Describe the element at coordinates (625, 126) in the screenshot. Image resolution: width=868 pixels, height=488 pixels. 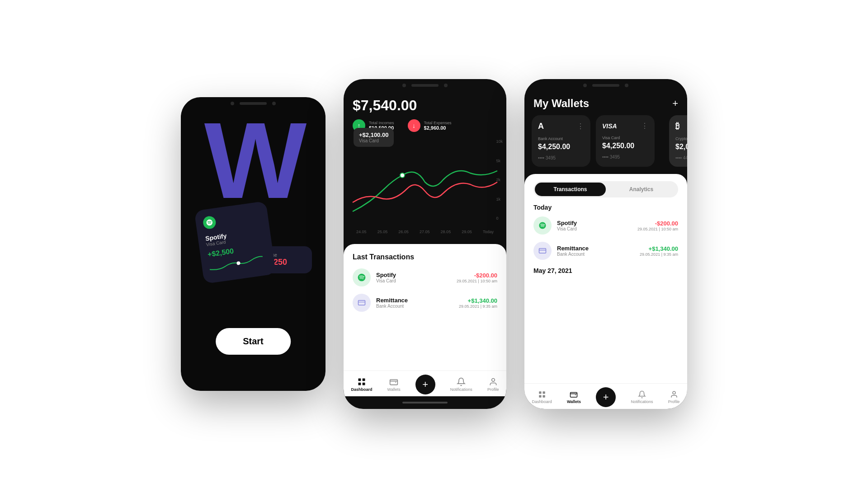
I see `wcard-visa-top: VISA ⋮` at that location.